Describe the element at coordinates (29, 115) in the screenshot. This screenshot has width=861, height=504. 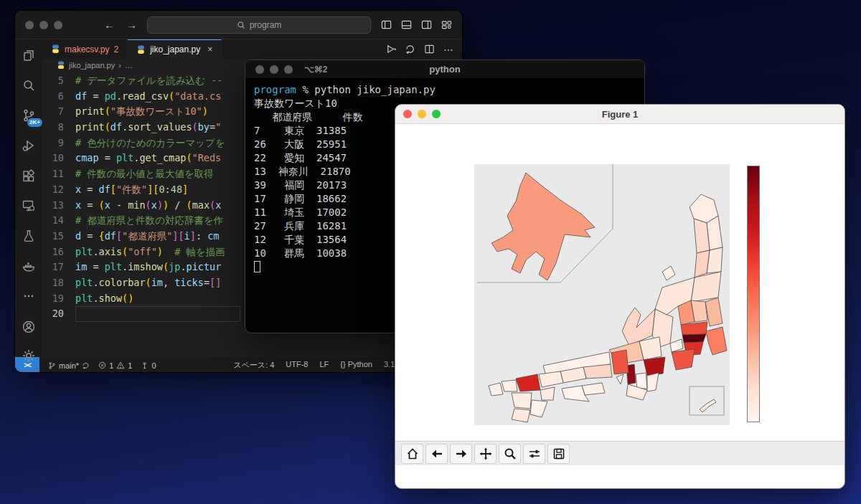
I see `source-control-icon: 2K+` at that location.